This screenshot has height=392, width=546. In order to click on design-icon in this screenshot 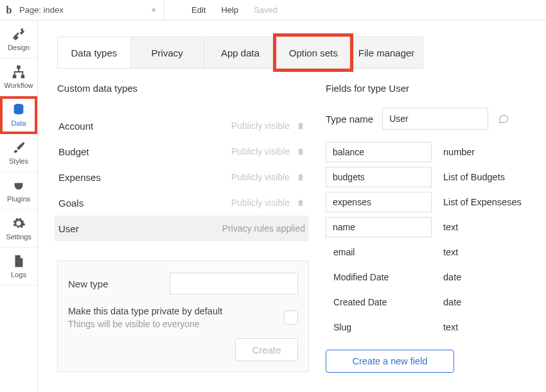, I will do `click(19, 34)`.